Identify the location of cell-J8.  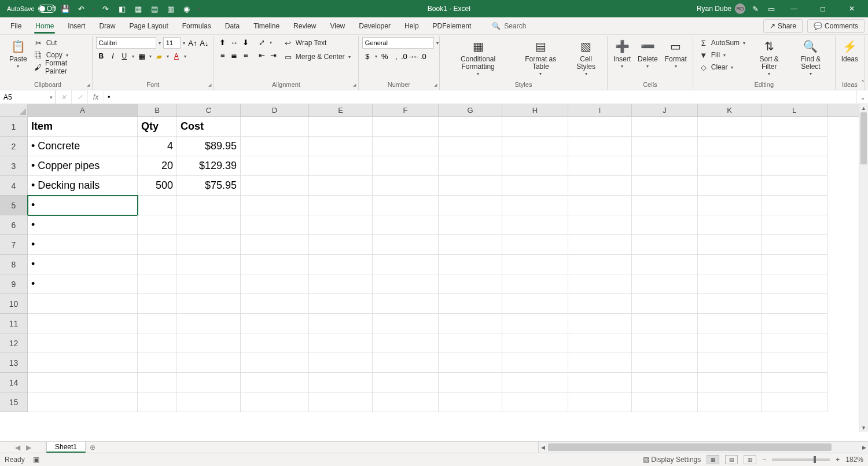
(665, 265).